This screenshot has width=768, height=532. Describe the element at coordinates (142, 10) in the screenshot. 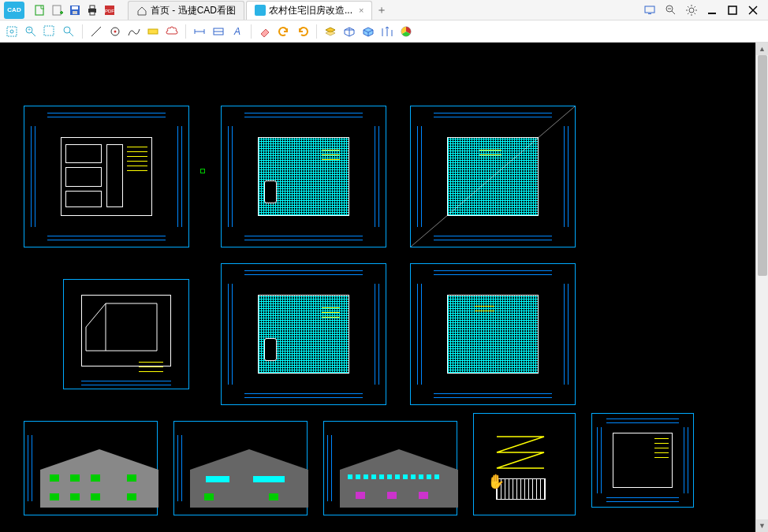

I see `home-icon` at that location.